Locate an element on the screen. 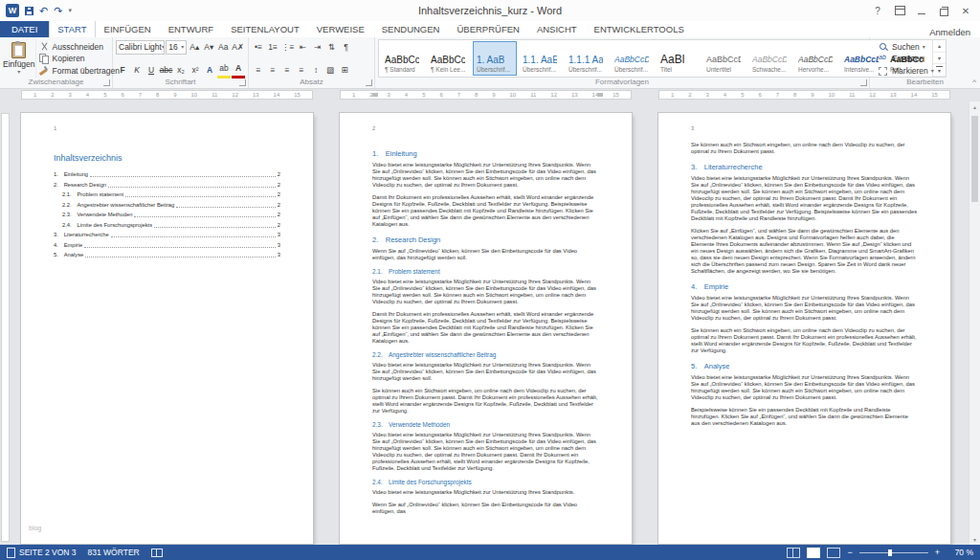 This screenshot has width=980, height=560. justify-icon: ≡ is located at coordinates (301, 70).